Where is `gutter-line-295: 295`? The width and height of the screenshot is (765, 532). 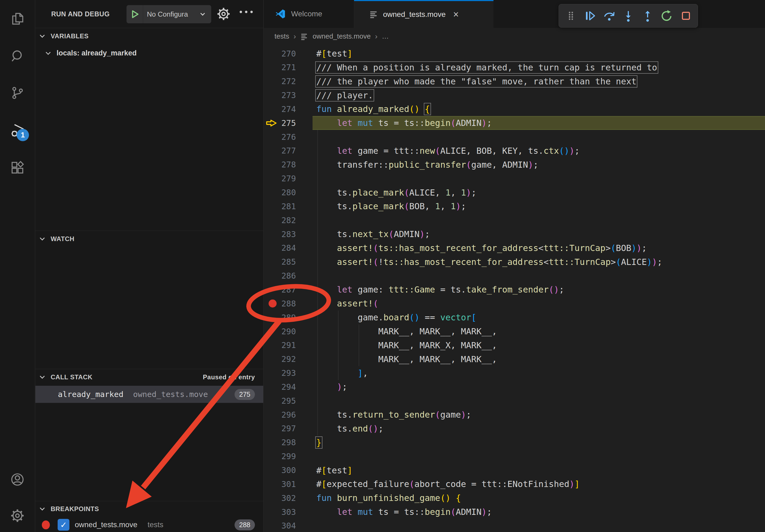
gutter-line-295: 295 is located at coordinates (288, 401).